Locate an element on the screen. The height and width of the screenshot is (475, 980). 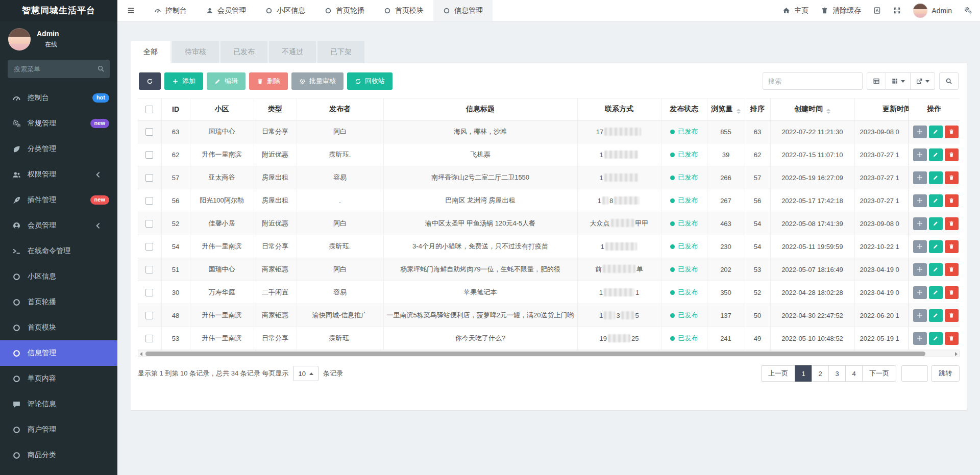
tab-published: 已发布 is located at coordinates (244, 52).